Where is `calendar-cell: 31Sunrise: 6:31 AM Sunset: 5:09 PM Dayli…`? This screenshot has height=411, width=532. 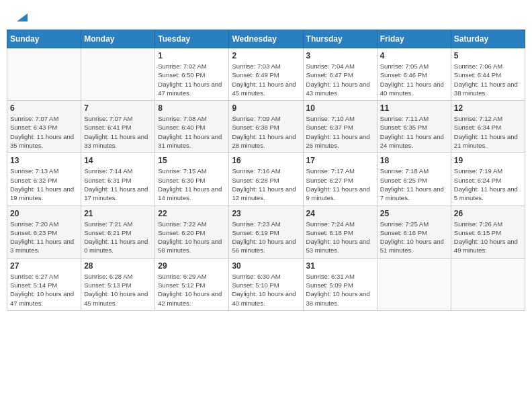
calendar-cell: 31Sunrise: 6:31 AM Sunset: 5:09 PM Dayli… is located at coordinates (340, 284).